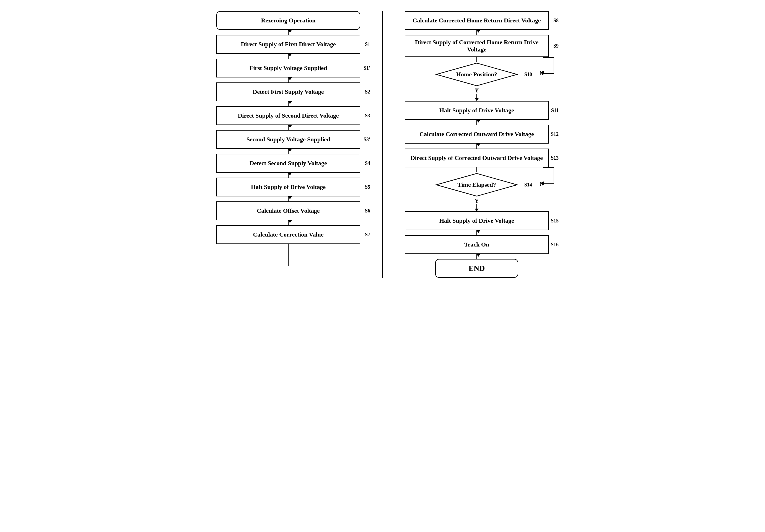 The height and width of the screenshot is (532, 765). I want to click on arrow-s14-s15, so click(477, 210).